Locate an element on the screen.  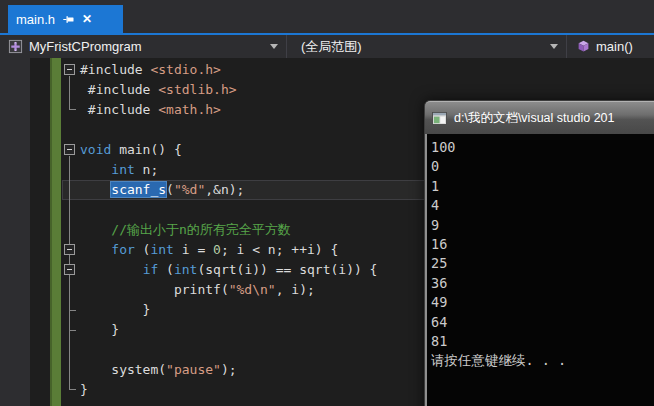
code-token: (sqrt(i)) == sqrt(i)) { is located at coordinates (287, 270).